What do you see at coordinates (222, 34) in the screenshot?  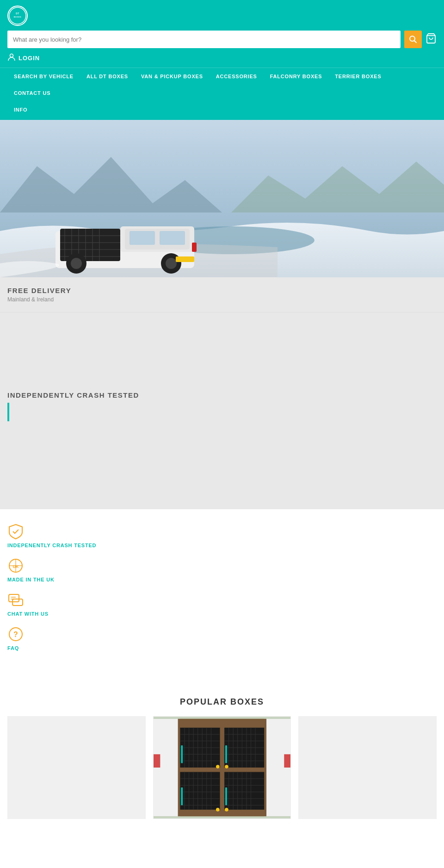 I see `header: DT BOXES LOGIN` at bounding box center [222, 34].